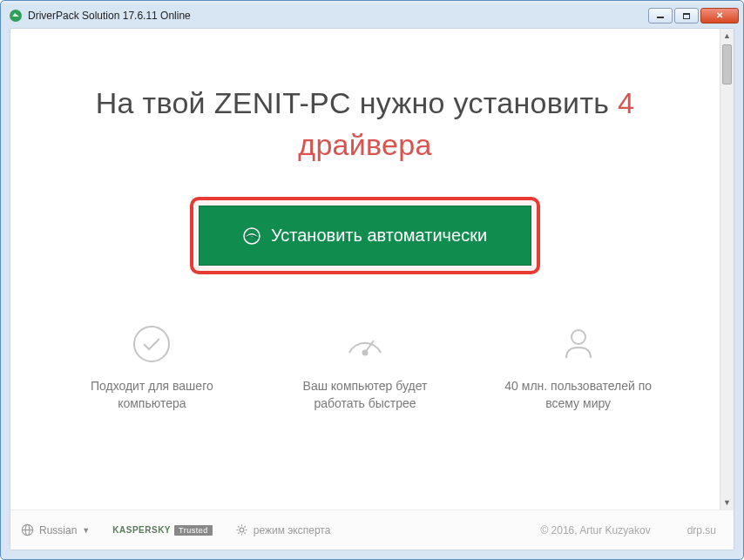 The image size is (744, 560). What do you see at coordinates (293, 530) in the screenshot?
I see `expert-mode-label: режим эксперта` at bounding box center [293, 530].